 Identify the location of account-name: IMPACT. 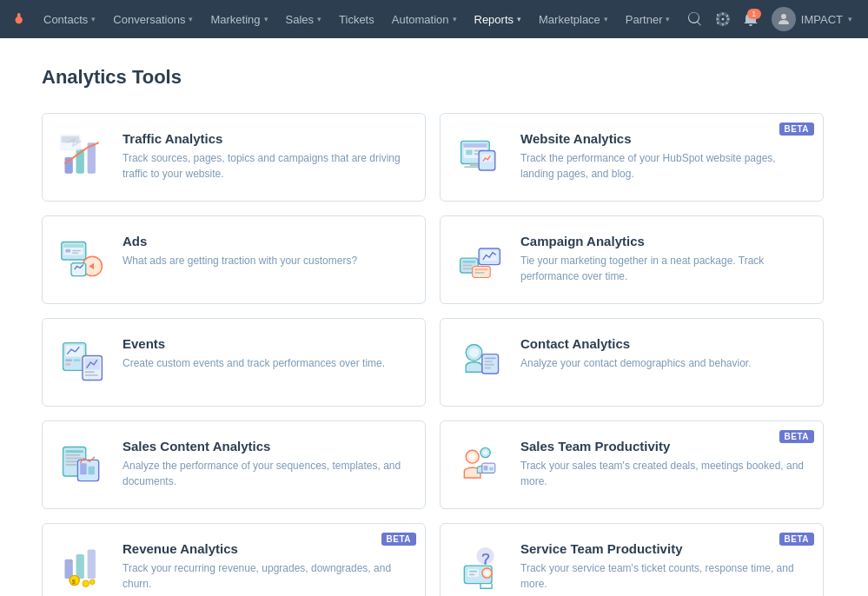
(822, 19).